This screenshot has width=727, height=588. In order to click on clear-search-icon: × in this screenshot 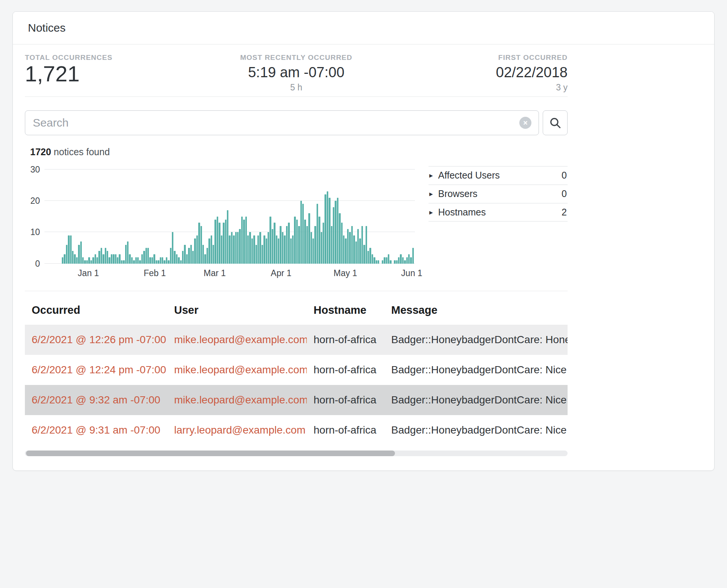, I will do `click(525, 123)`.